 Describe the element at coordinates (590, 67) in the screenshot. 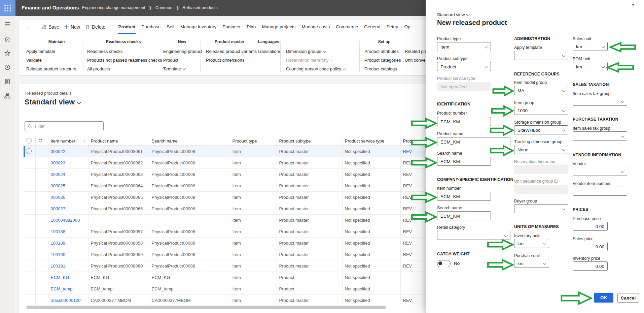

I see `bom-unit-combo: km` at that location.